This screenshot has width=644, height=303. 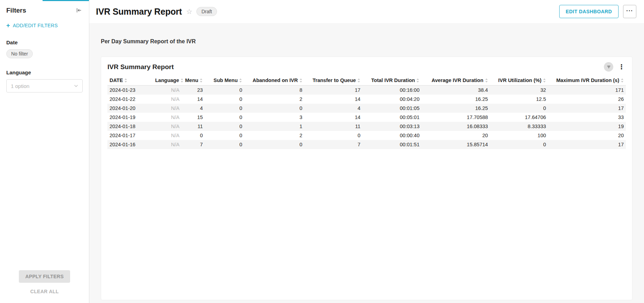 I want to click on column-label: Menu, so click(x=192, y=80).